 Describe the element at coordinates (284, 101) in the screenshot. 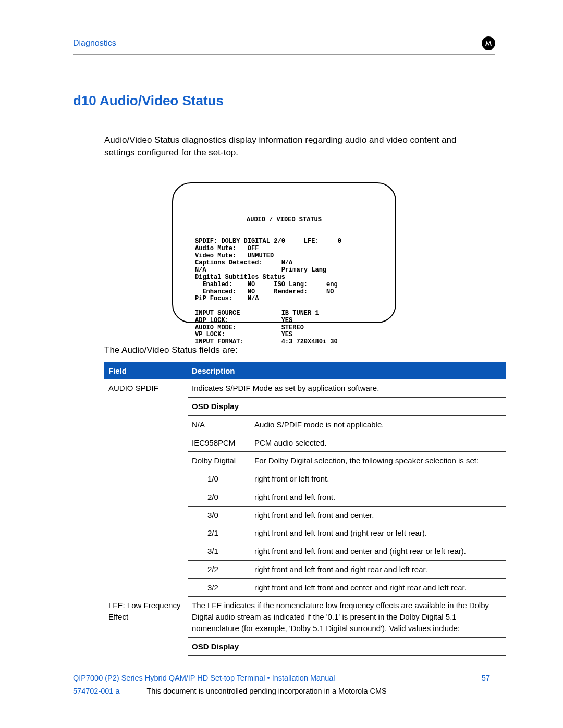

I see `section-title: d10 Audio/Video Status` at that location.